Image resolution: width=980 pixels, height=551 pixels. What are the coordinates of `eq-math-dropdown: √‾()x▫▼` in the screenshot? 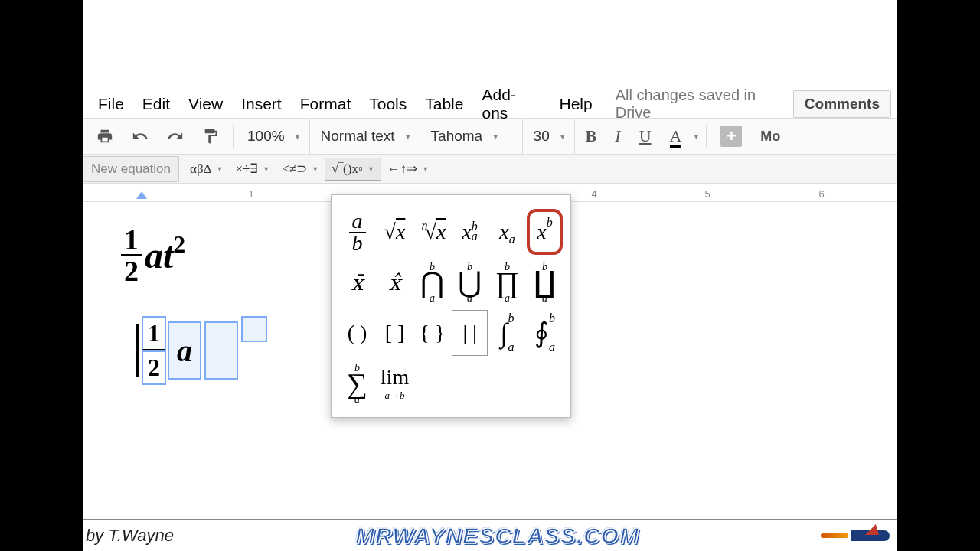 It's located at (353, 169).